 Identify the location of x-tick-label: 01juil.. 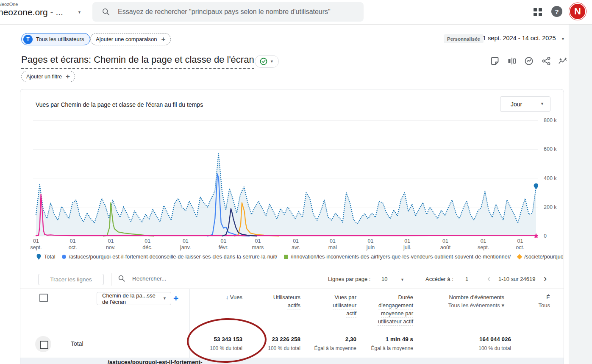
(407, 245).